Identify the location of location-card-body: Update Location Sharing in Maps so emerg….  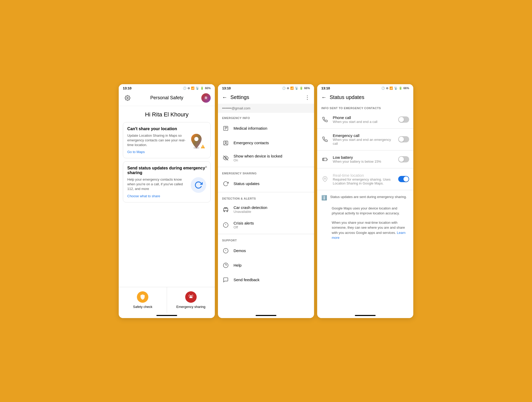
(157, 140).